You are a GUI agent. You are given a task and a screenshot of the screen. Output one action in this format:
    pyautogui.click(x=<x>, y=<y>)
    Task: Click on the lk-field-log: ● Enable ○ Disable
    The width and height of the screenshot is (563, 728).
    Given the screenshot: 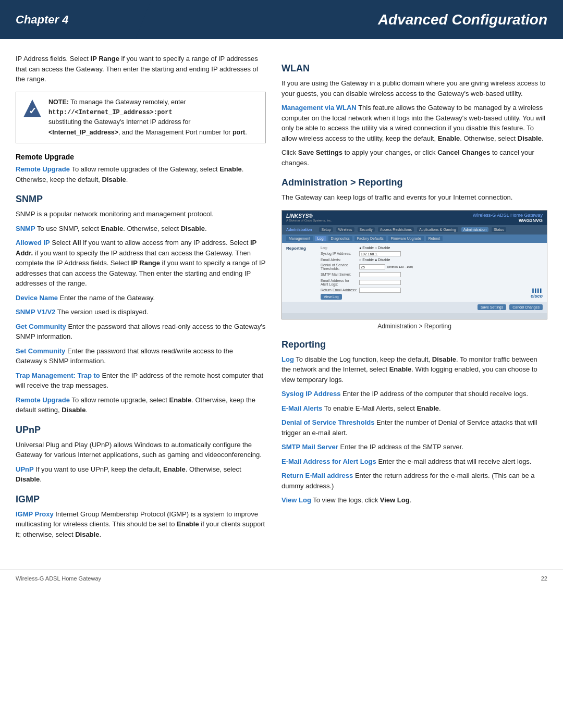 What is the action you would take?
    pyautogui.click(x=374, y=248)
    